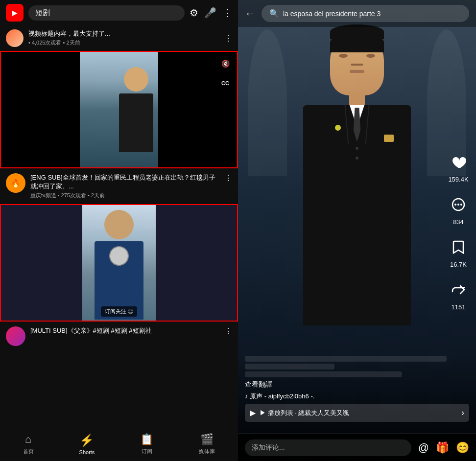 The width and height of the screenshot is (476, 461). Describe the element at coordinates (458, 179) in the screenshot. I see `like-count: 159.4K` at that location.